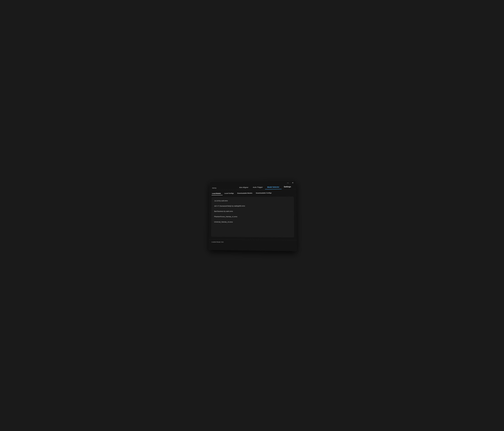 The image size is (504, 431). What do you see at coordinates (253, 242) in the screenshot?
I see `status-bar: Loaded Model: N/A` at bounding box center [253, 242].